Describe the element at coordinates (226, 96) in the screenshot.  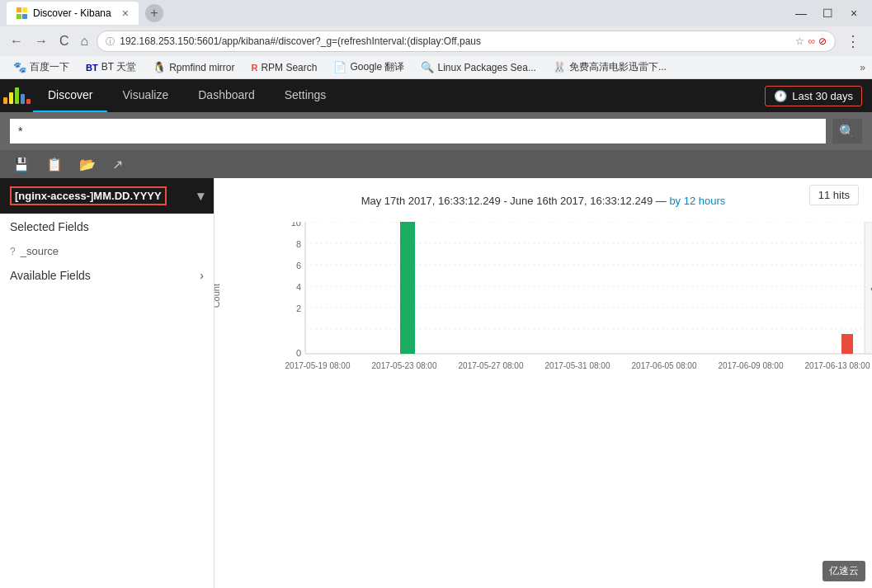
I see `nav-link-dashboard: Dashboard` at that location.